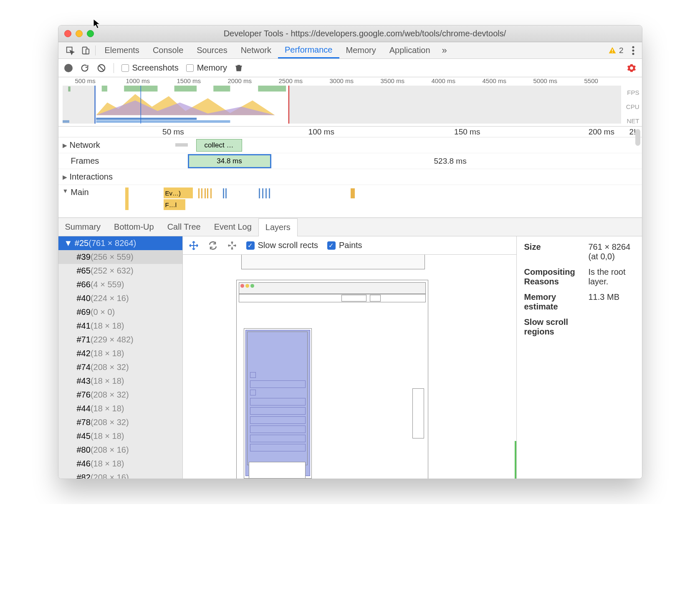 The width and height of the screenshot is (700, 603). I want to click on track-main: ▼Main Ev…) F…l, so click(350, 201).